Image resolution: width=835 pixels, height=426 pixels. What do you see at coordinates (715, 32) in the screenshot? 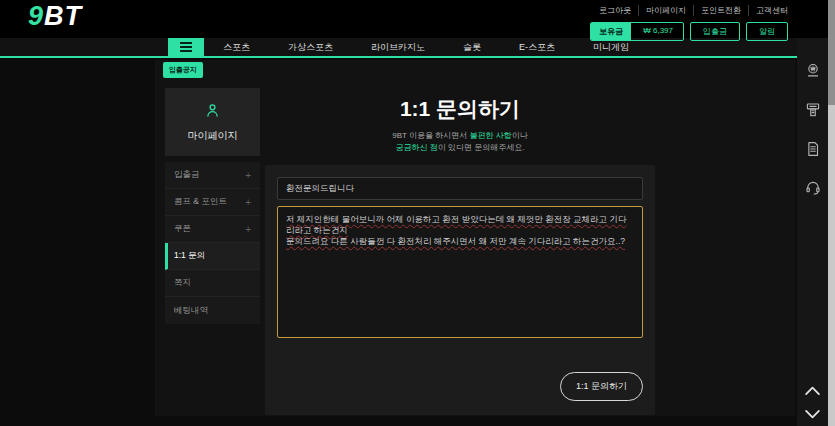
I see `deposit-withdraw-button: 입출금` at bounding box center [715, 32].